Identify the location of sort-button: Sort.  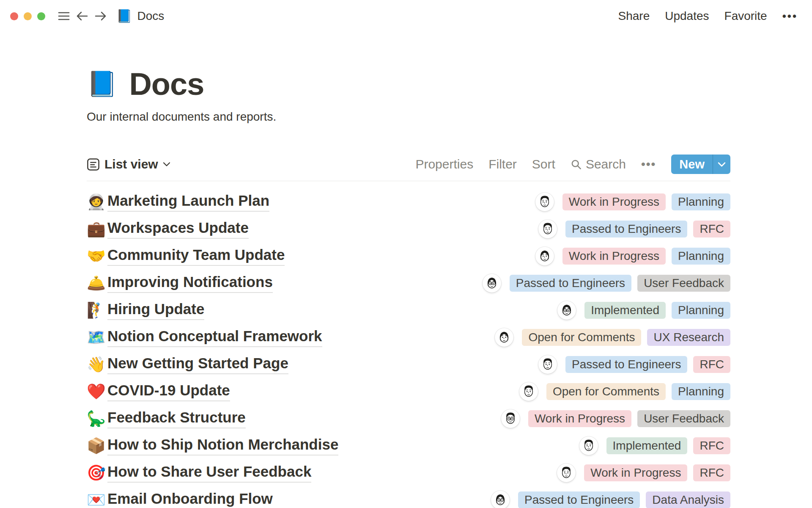
(544, 164).